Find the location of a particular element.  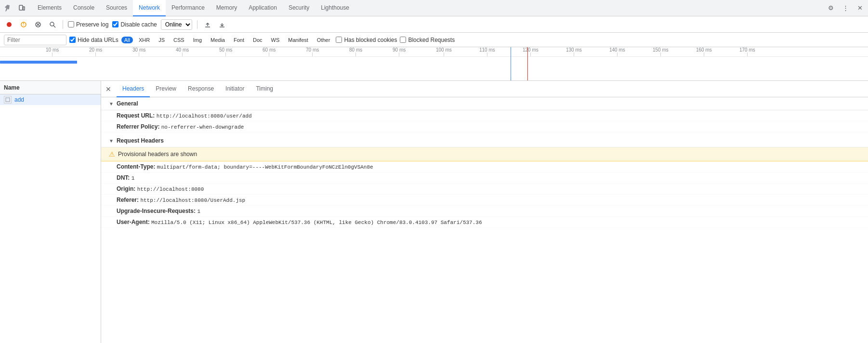

filter-tag-xhr: XHR is located at coordinates (145, 40).